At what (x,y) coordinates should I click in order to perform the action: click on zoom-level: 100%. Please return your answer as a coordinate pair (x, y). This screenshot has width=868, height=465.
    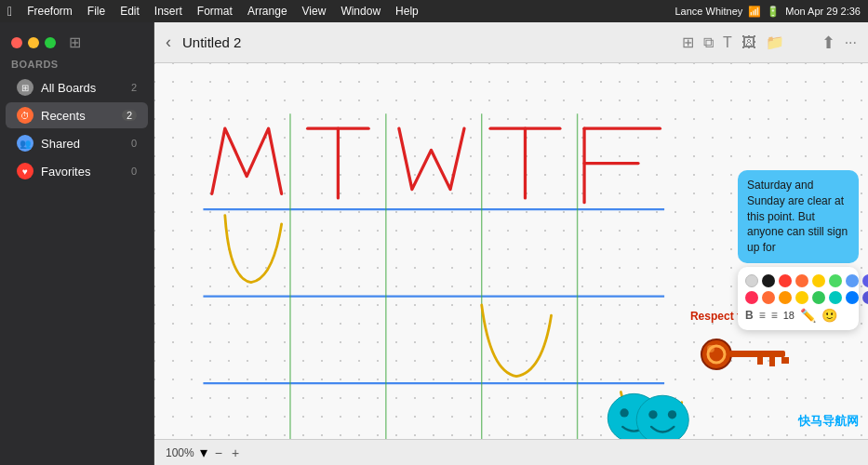
    Looking at the image, I should click on (180, 453).